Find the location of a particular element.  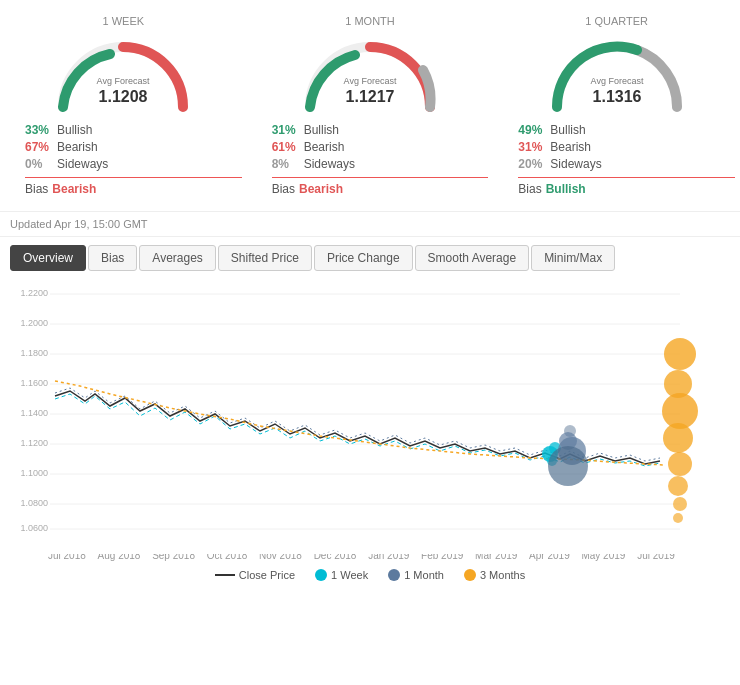

svg-text: 1.0600 is located at coordinates (34, 528).